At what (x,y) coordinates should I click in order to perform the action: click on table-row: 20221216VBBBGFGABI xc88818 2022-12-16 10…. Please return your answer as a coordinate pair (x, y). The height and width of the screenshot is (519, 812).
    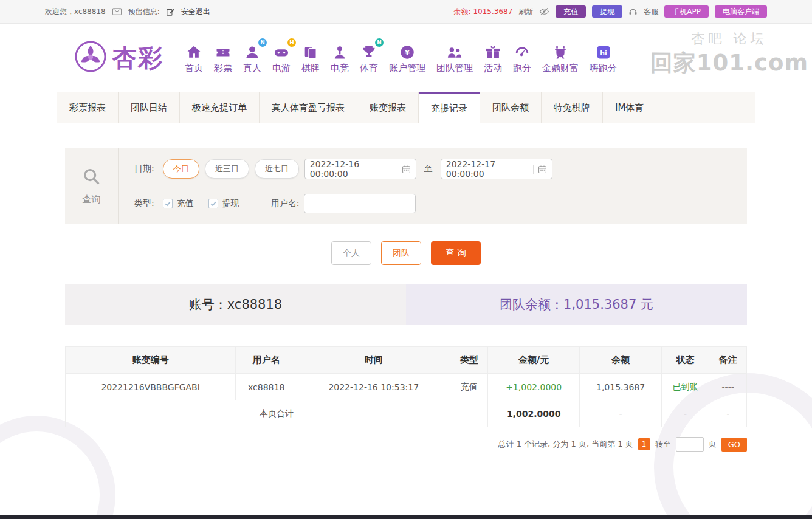
    Looking at the image, I should click on (406, 387).